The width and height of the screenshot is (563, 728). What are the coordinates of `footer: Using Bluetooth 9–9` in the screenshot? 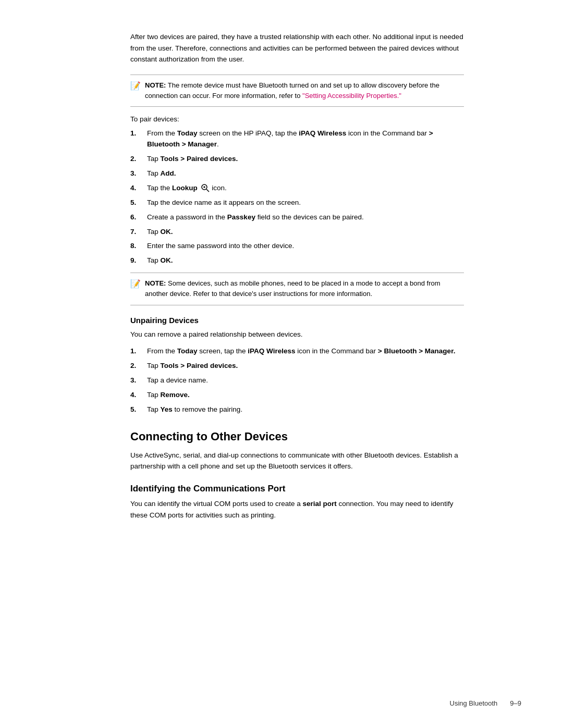 It's located at (486, 704).